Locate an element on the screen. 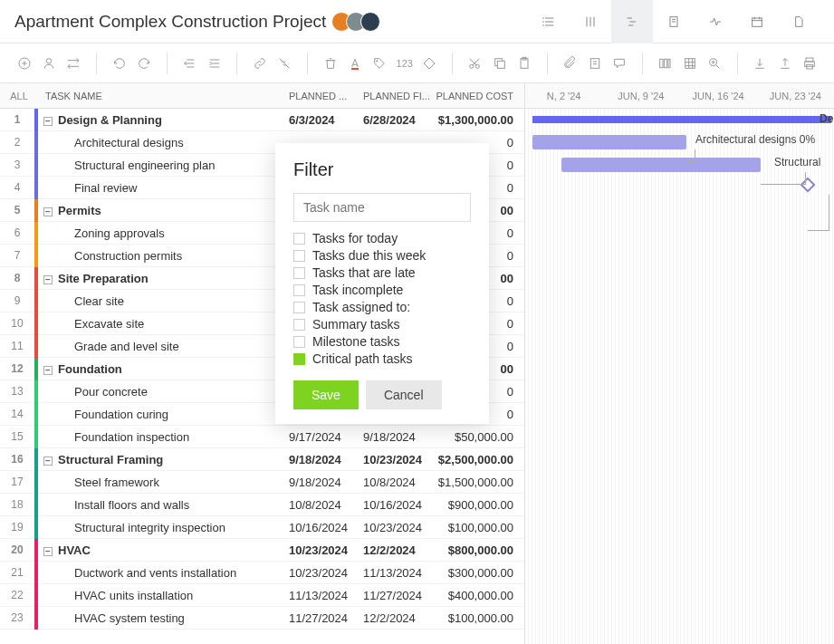 This screenshot has height=644, width=834. file-icon is located at coordinates (799, 22).